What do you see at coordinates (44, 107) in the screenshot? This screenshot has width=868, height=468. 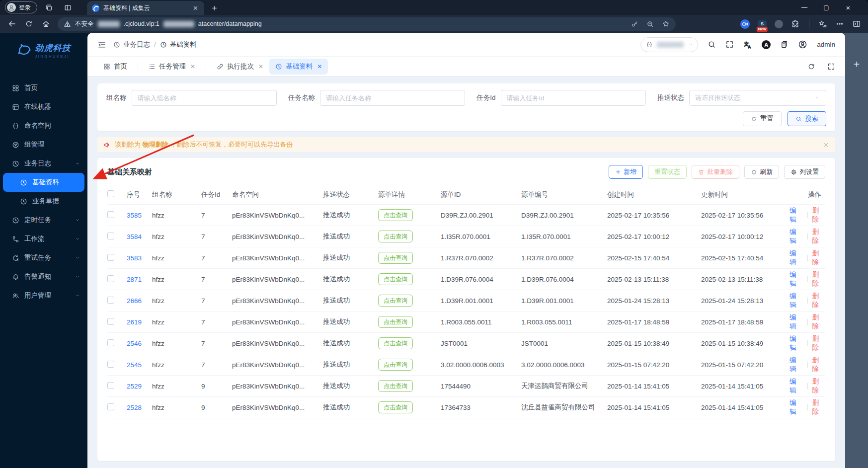 I see `sidebar-item-online-machines: 在线机器` at bounding box center [44, 107].